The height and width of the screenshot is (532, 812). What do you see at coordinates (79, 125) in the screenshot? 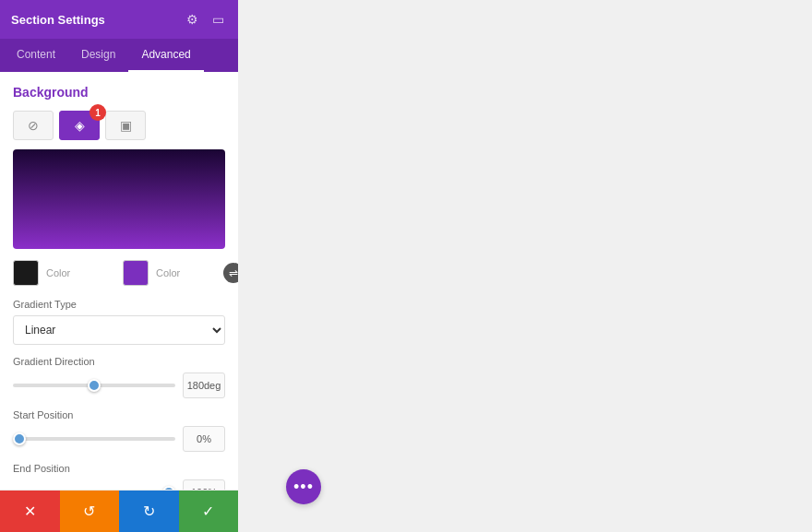
I see `gradient-icon: ◈` at bounding box center [79, 125].